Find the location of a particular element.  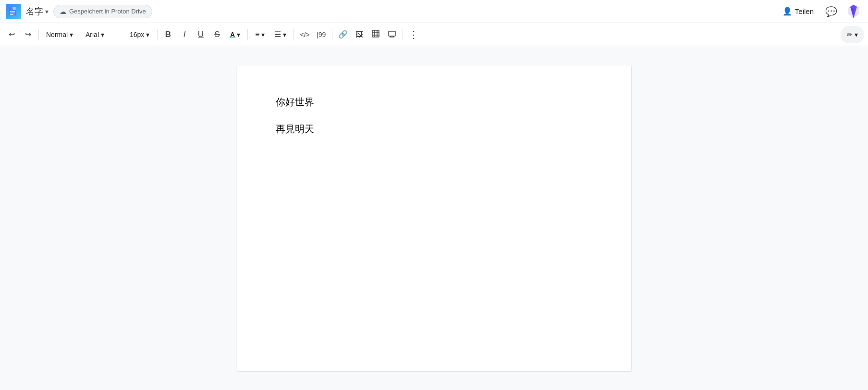

link-button: 🔗 is located at coordinates (343, 35).